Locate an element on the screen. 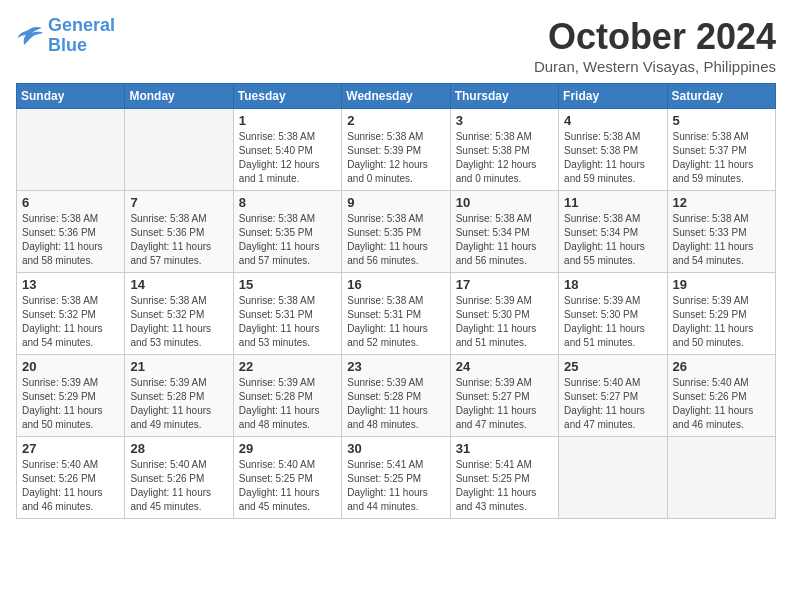  day-detail: Sunrise: 5:38 AM Sunset: 5:40 PM Dayligh… is located at coordinates (288, 158).